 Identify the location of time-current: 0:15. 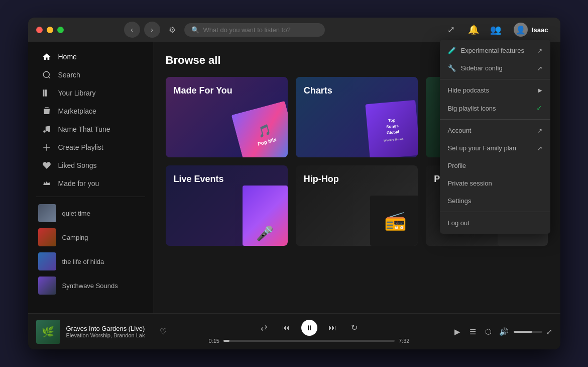
(214, 341).